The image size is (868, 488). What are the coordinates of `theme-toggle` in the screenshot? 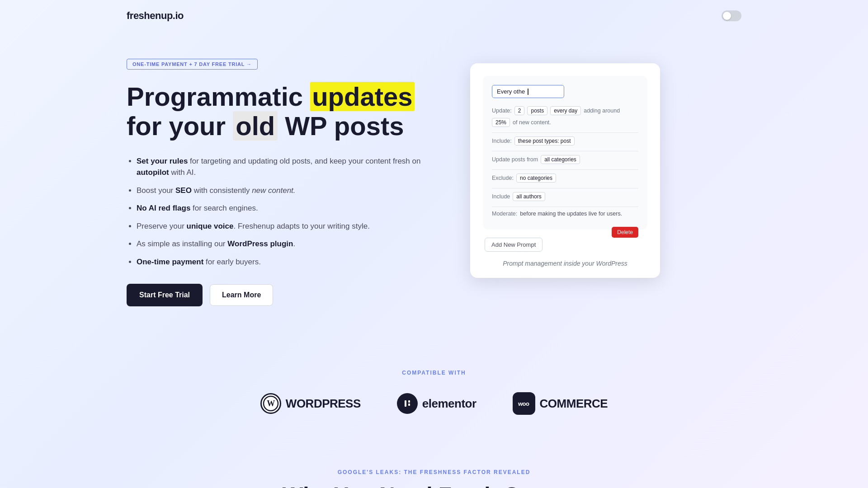 It's located at (731, 16).